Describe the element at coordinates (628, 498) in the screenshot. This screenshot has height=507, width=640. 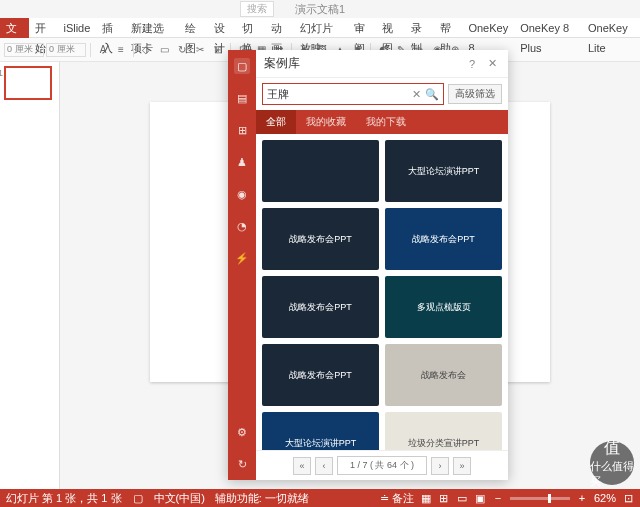
I see `fit-icon: ⊡` at that location.